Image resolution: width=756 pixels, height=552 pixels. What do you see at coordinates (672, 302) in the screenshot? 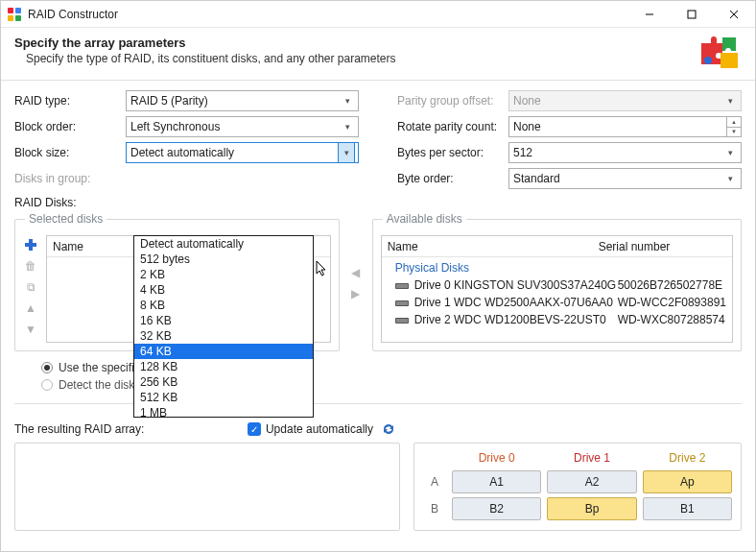
I see `disk-serial: WD-WCC2F0893891` at bounding box center [672, 302].